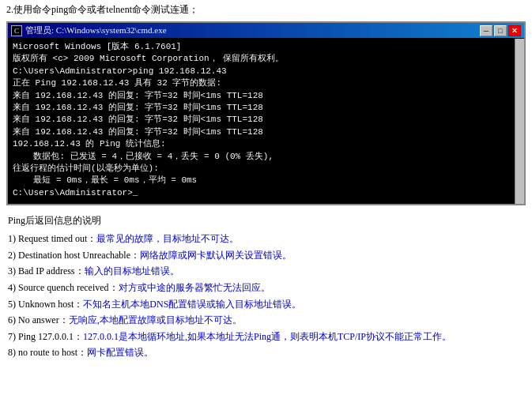 The height and width of the screenshot is (395, 532). Describe the element at coordinates (266, 256) in the screenshot. I see `info-item: 2) Destination host Unreachable：网络故障或网卡默…` at that location.